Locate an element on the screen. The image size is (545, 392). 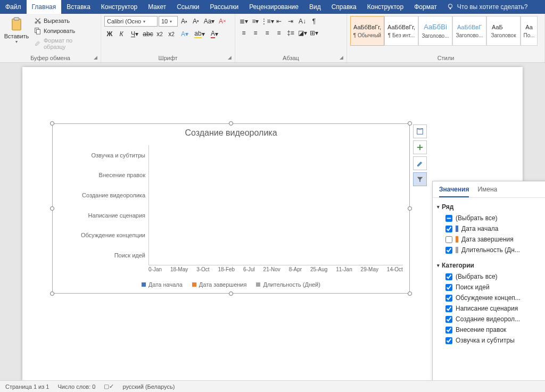
style-subtitle: АаПо... is located at coordinates (529, 31).